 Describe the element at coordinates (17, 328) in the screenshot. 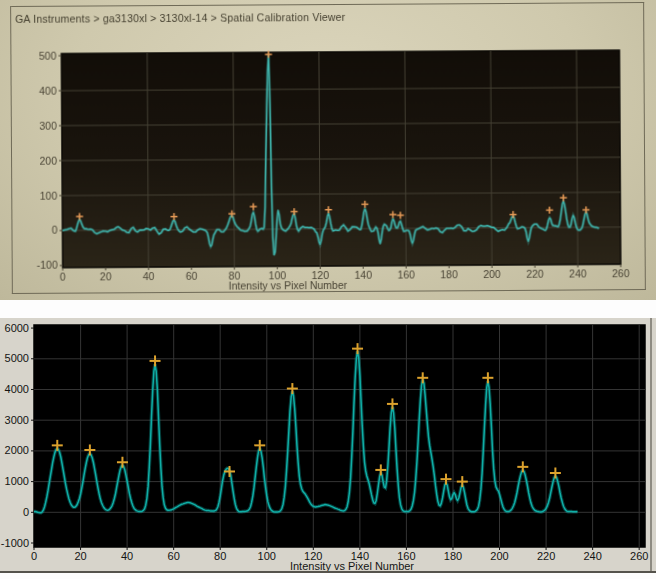

I see `y-tick-label: 6000` at that location.